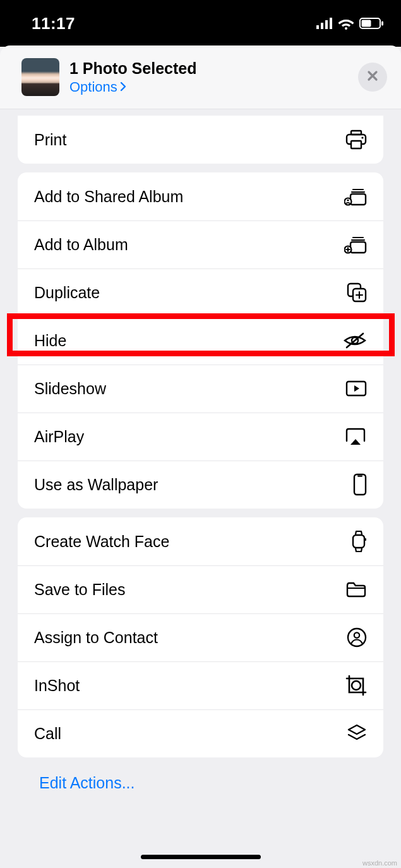 The height and width of the screenshot is (868, 401). What do you see at coordinates (350, 24) in the screenshot?
I see `status-indicators` at bounding box center [350, 24].